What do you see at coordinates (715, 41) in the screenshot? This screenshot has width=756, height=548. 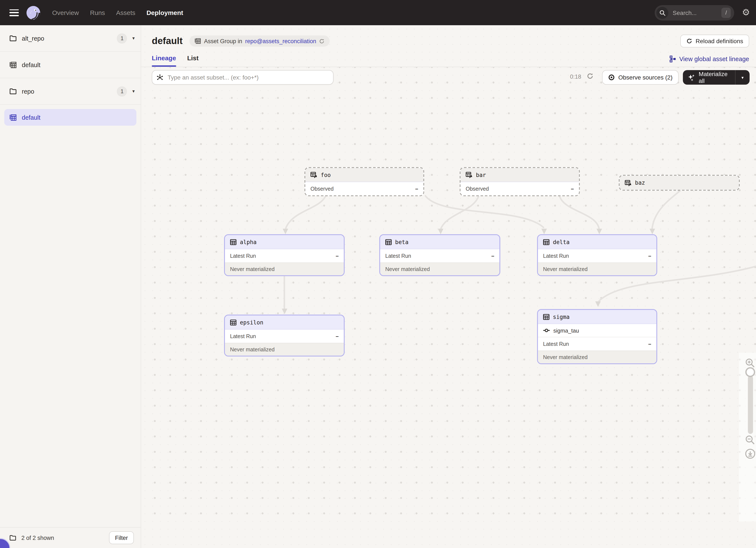 I see `reload-definitions-button: Reload definitions` at bounding box center [715, 41].